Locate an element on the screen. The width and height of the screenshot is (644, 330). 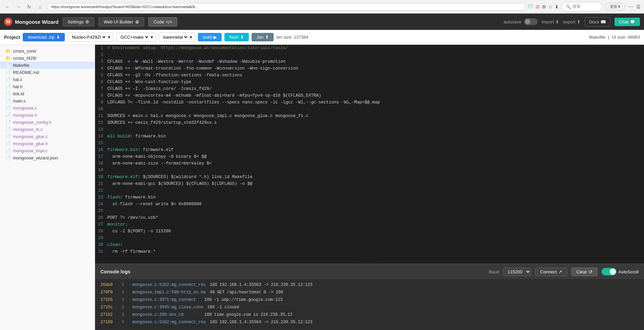
rtos-dropdown: baremetal is located at coordinates (175, 37).